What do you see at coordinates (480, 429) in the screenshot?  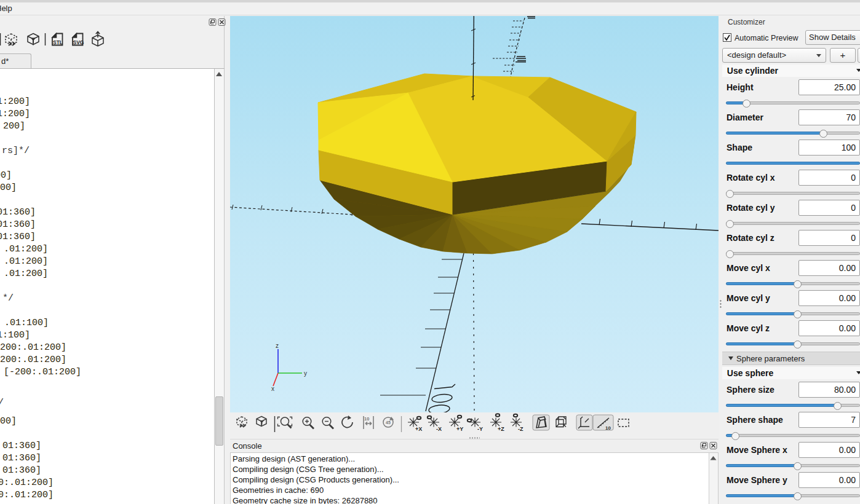 I see `svg-text: -Y` at bounding box center [480, 429].